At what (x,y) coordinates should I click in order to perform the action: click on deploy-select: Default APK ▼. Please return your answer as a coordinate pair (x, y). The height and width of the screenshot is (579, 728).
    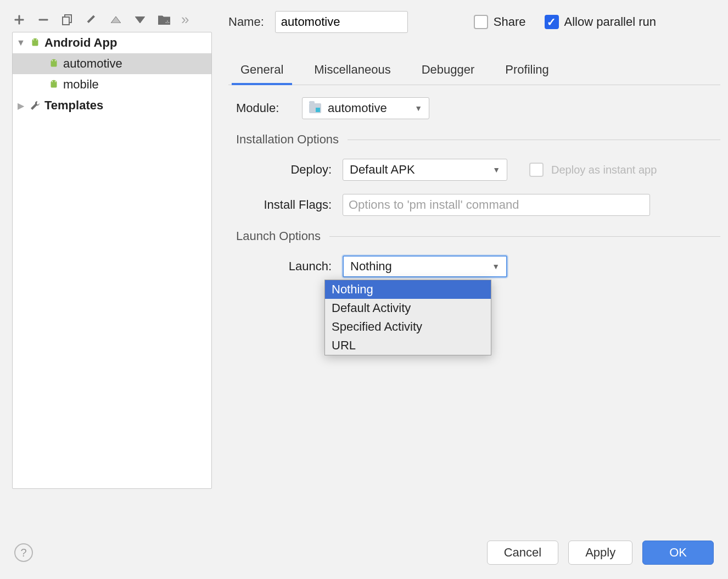
    Looking at the image, I should click on (425, 170).